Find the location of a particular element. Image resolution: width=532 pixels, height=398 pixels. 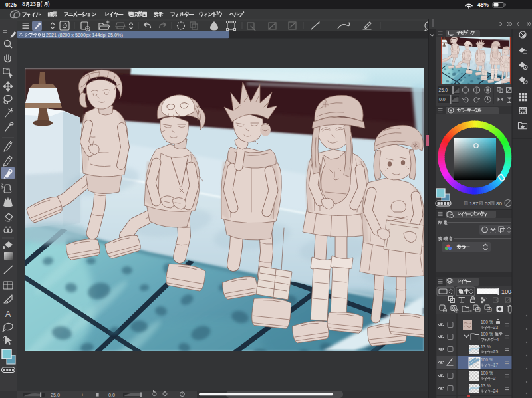

svg-text:2021 (8200 x 5800px 144dpi 25.: 2021 (8200 x 5800px 144dpi 25.0%) is located at coordinates (84, 35).